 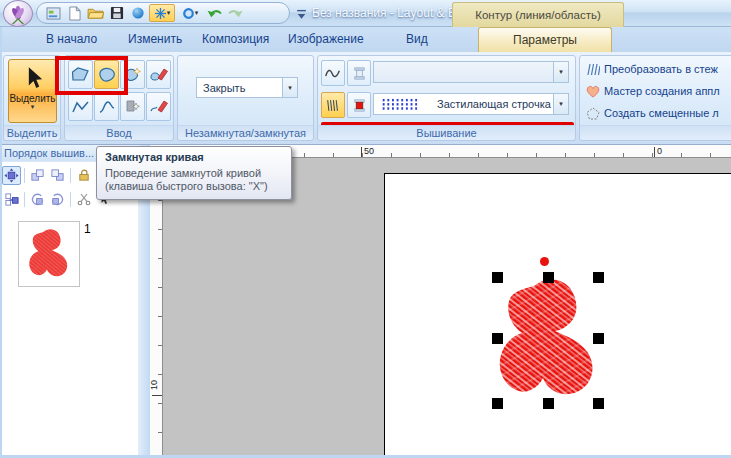 What do you see at coordinates (492, 104) in the screenshot?
I see `fill-stitch-value: Застилающая строчка` at bounding box center [492, 104].